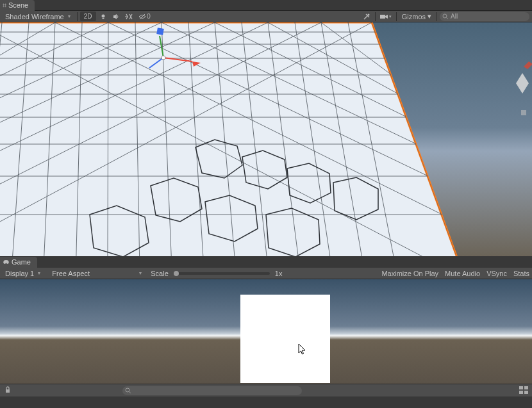 This screenshot has width=532, height=408. Describe the element at coordinates (19, 263) in the screenshot. I see `game-tab: Game` at that location.